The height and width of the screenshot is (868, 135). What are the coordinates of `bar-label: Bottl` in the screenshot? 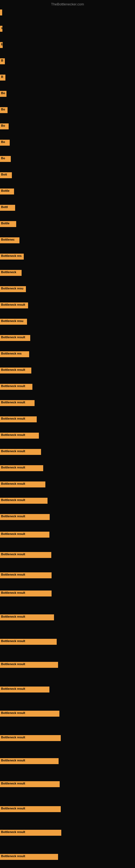 It's located at (7, 208).